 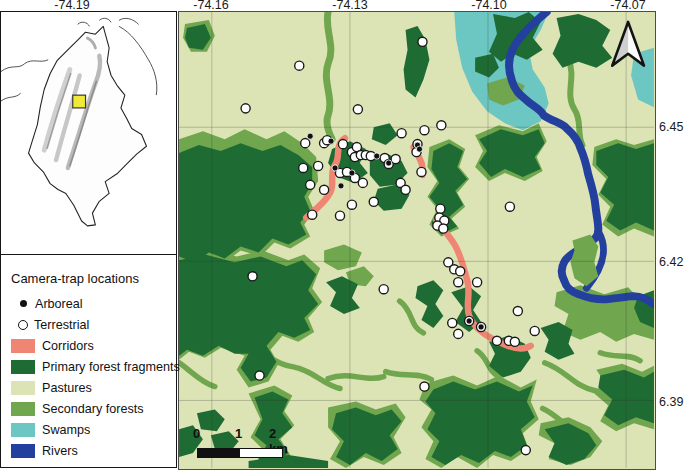 I want to click on lat-label: 6.45, so click(x=671, y=127).